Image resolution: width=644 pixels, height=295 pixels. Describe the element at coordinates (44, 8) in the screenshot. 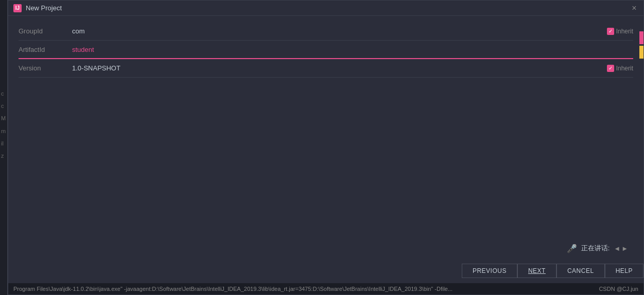

I see `dialog-title: New Project` at that location.